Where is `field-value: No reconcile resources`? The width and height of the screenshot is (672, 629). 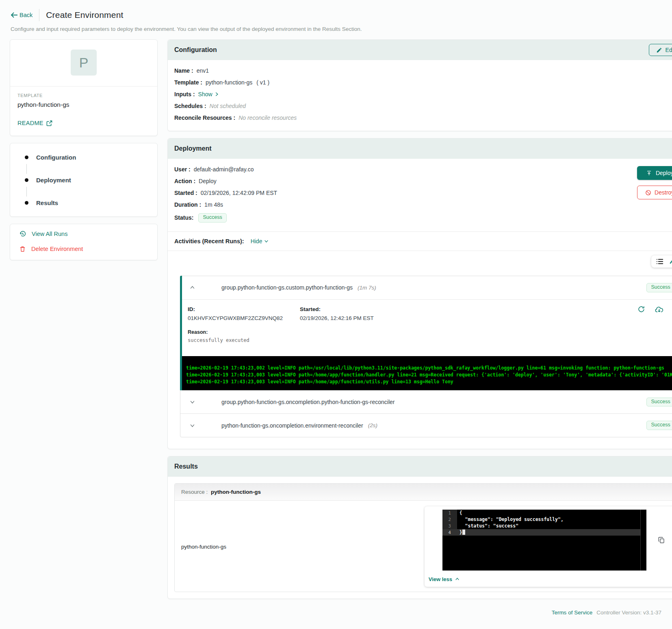 field-value: No reconcile resources is located at coordinates (267, 118).